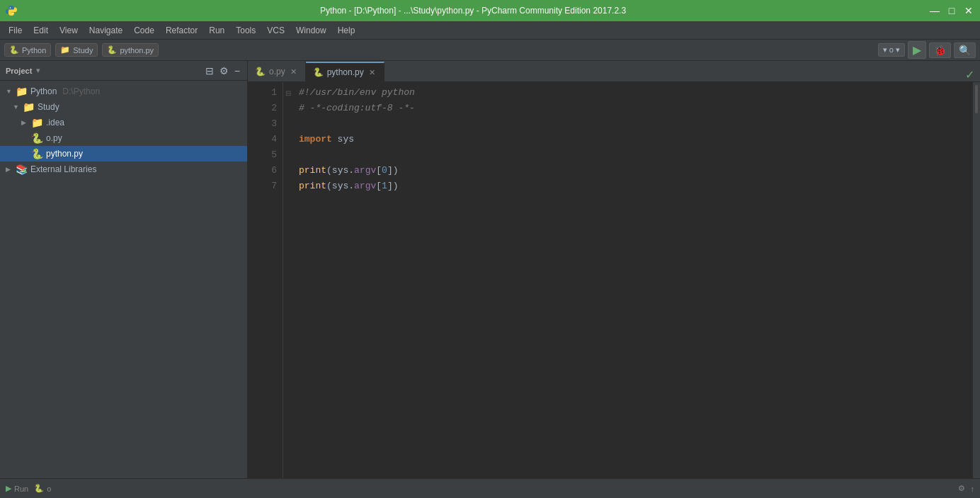 This screenshot has height=498, width=980. Describe the element at coordinates (210, 71) in the screenshot. I see `collapse-all-icon: ⊟` at that location.